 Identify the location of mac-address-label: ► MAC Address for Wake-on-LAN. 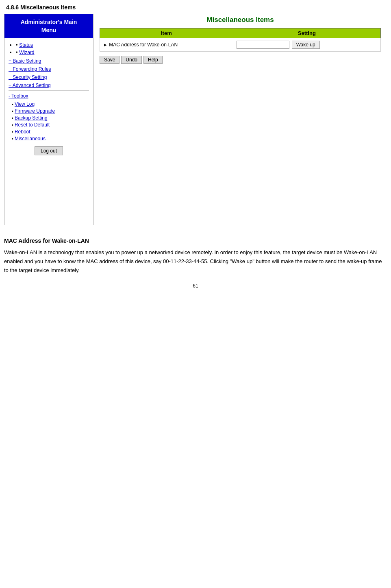
(167, 45).